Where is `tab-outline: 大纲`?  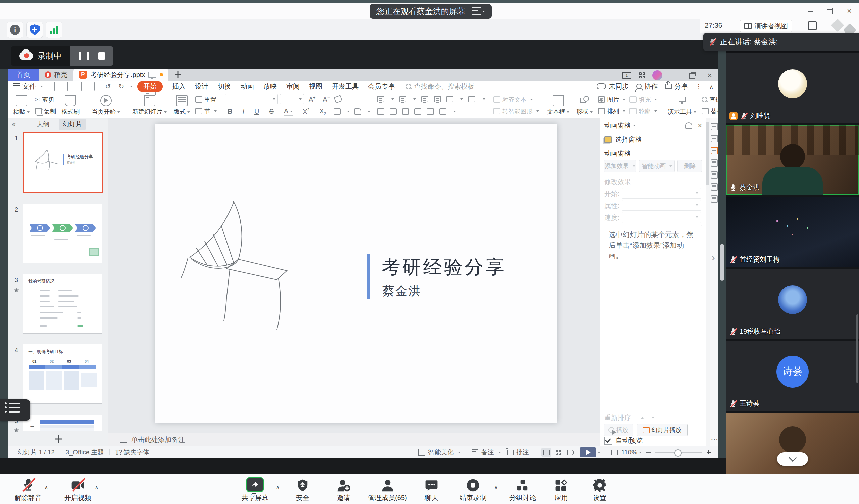 tab-outline: 大纲 is located at coordinates (43, 124).